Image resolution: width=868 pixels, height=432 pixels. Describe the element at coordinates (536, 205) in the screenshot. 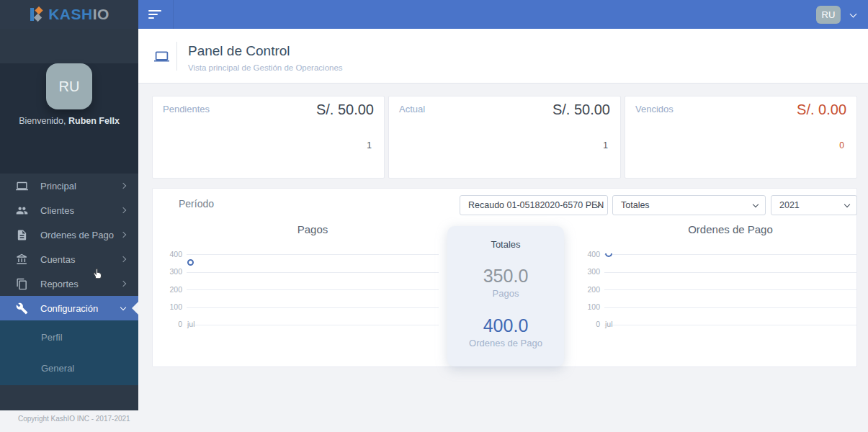

I see `recaudo-select-value: Recaudo 01-05182020-6570 PEN` at that location.